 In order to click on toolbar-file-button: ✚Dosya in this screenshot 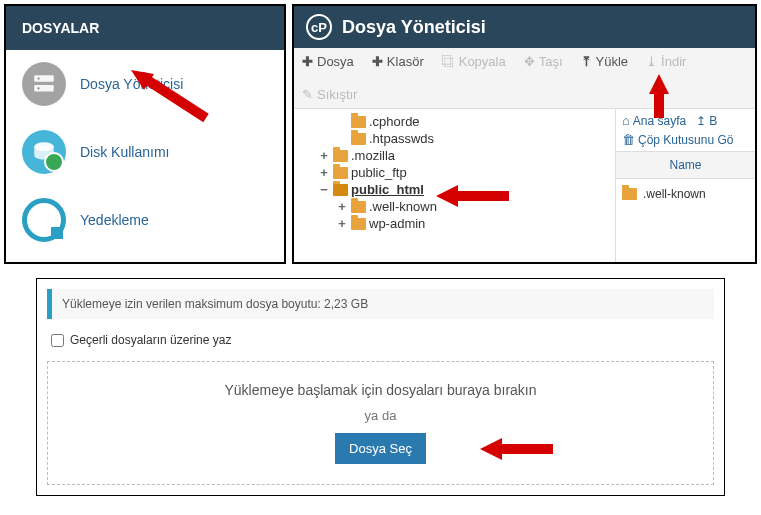, I will do `click(328, 62)`.